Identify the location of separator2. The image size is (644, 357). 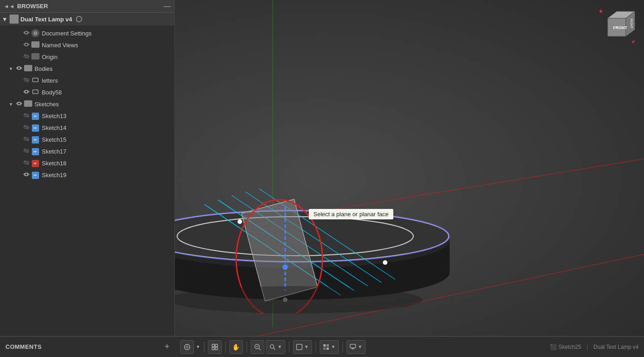
(225, 347).